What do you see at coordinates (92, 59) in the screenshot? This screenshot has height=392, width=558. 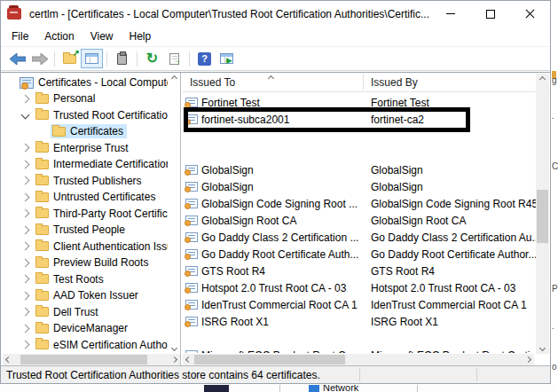 I see `show-console-tree-button` at bounding box center [92, 59].